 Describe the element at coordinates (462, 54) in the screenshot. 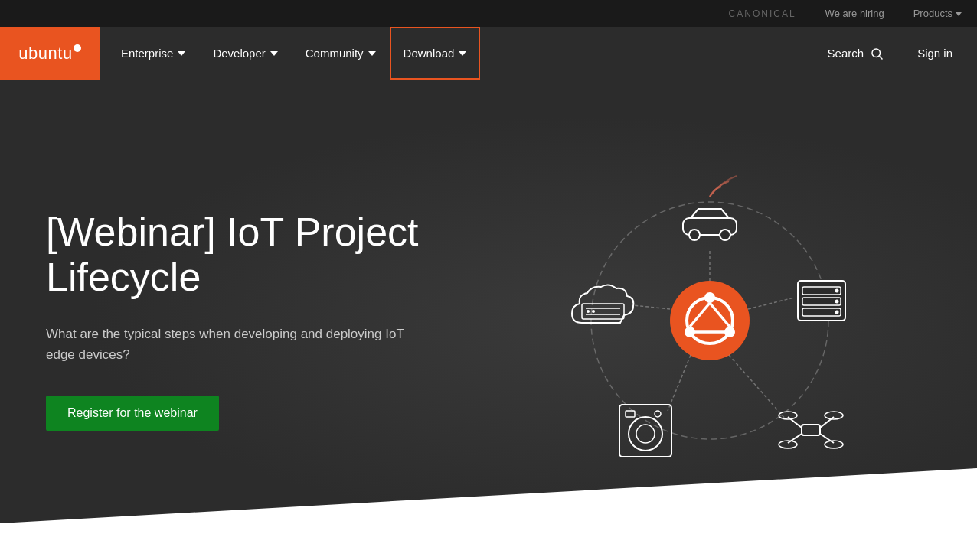

I see `download-chevron-icon` at that location.